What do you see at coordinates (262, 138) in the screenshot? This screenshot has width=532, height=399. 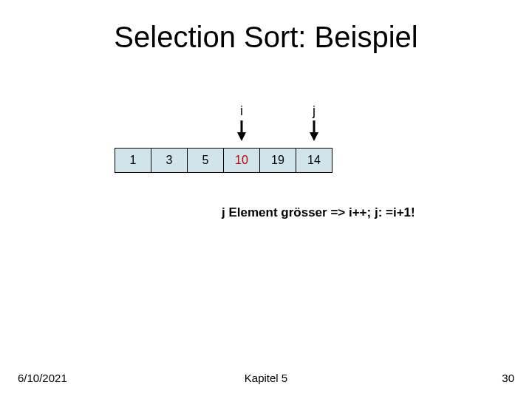 I see `array-diagram: i j 135101914` at bounding box center [262, 138].